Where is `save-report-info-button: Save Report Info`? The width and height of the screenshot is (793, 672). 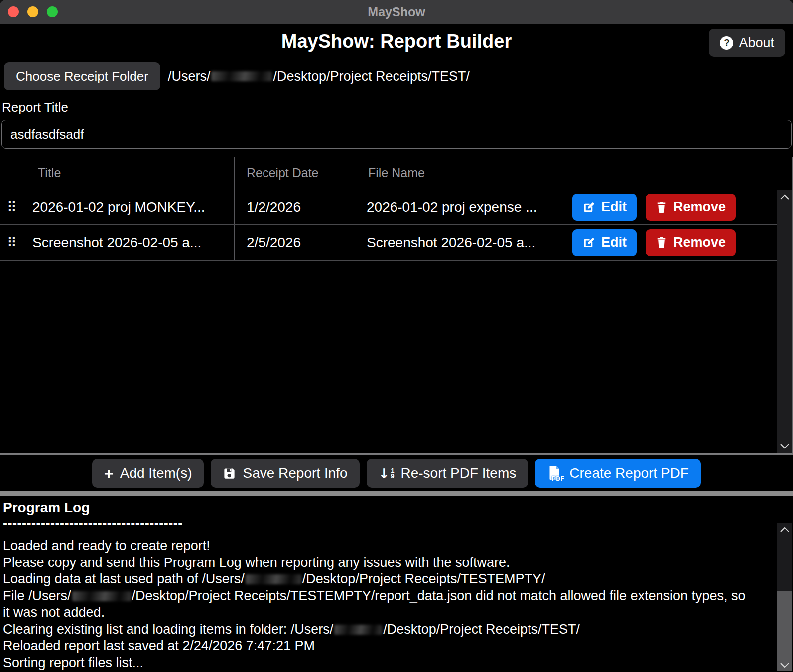
save-report-info-button: Save Report Info is located at coordinates (285, 473).